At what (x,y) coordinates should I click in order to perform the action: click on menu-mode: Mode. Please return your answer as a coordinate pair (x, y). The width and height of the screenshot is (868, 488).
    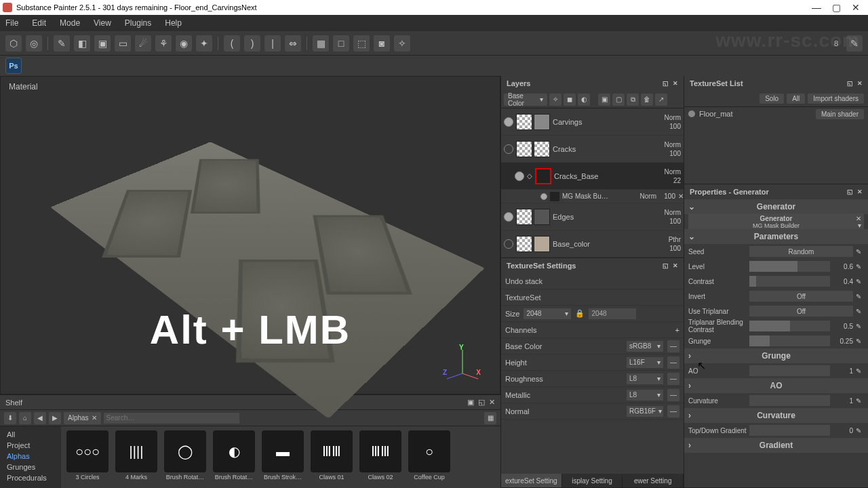
    Looking at the image, I should click on (70, 23).